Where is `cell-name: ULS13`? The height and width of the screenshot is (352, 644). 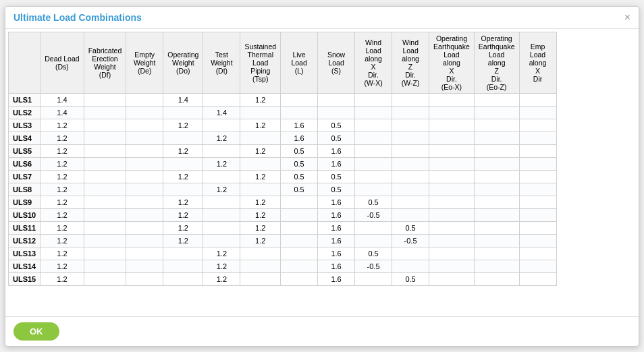
cell-name: ULS13 is located at coordinates (24, 254).